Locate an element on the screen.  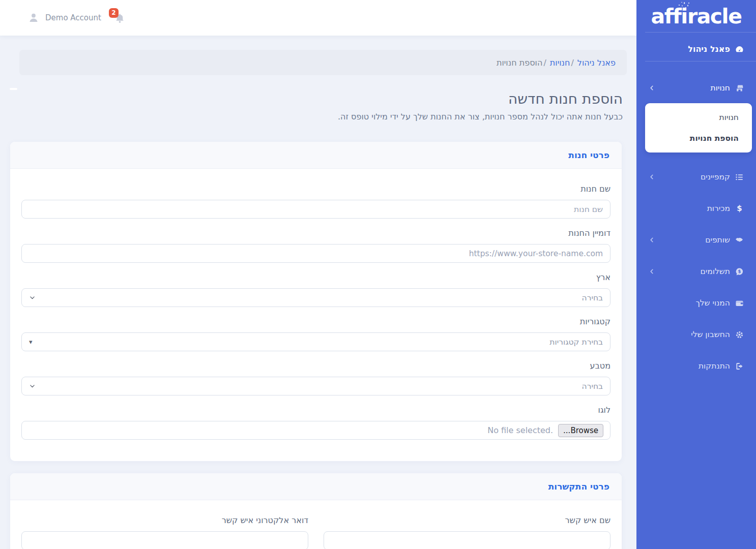
decorative-dash is located at coordinates (13, 89).